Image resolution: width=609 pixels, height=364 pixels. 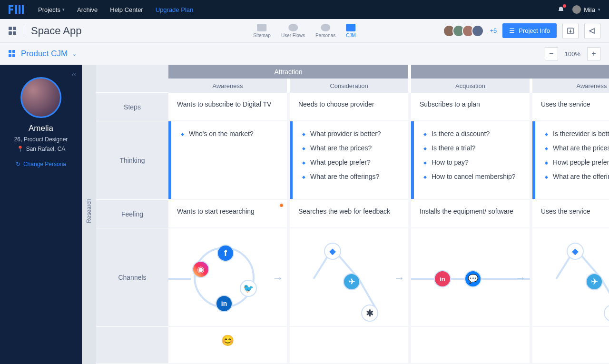 What do you see at coordinates (88, 10) in the screenshot?
I see `nav-archive: Archive` at bounding box center [88, 10].